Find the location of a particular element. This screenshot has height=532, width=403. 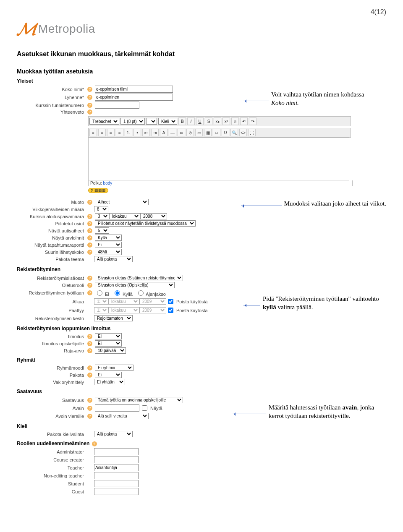

select-piilotetut: Piilotetut osiot näytetään tiivistetyssä… is located at coordinates (145, 223).